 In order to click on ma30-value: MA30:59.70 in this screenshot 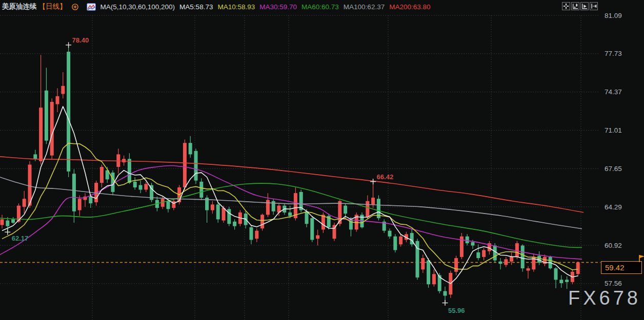, I will do `click(278, 7)`.